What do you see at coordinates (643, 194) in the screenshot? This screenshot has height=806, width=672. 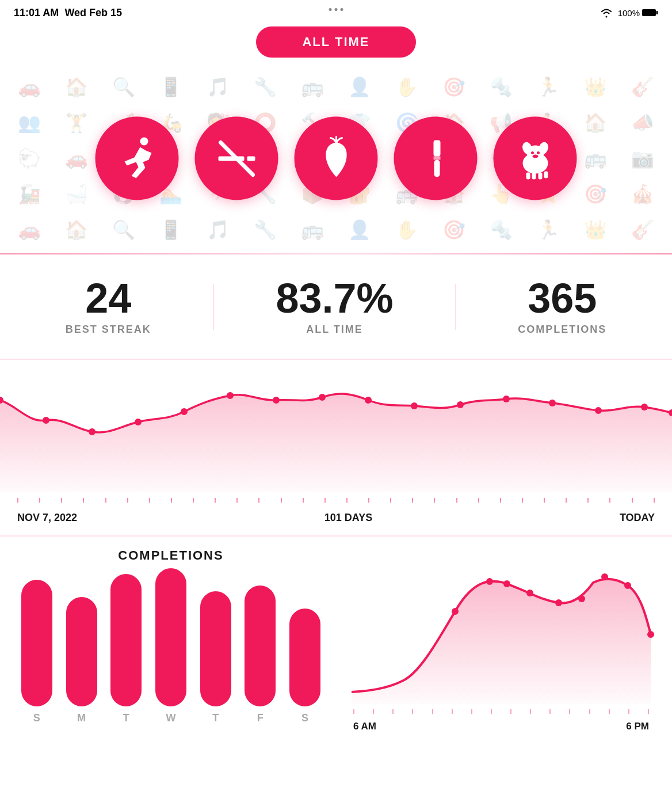 I see `bg-icon: 🎪` at bounding box center [643, 194].